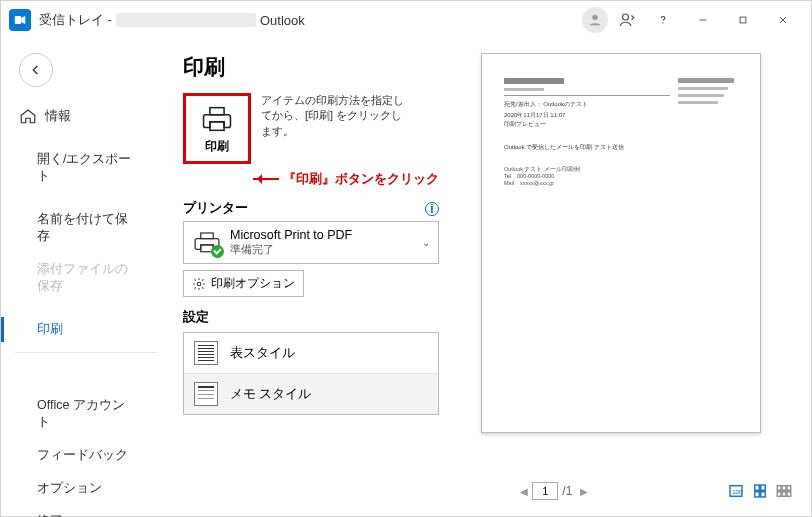  Describe the element at coordinates (587, 116) in the screenshot. I see `preview-date: 2020年11月17日 11:07` at that location.